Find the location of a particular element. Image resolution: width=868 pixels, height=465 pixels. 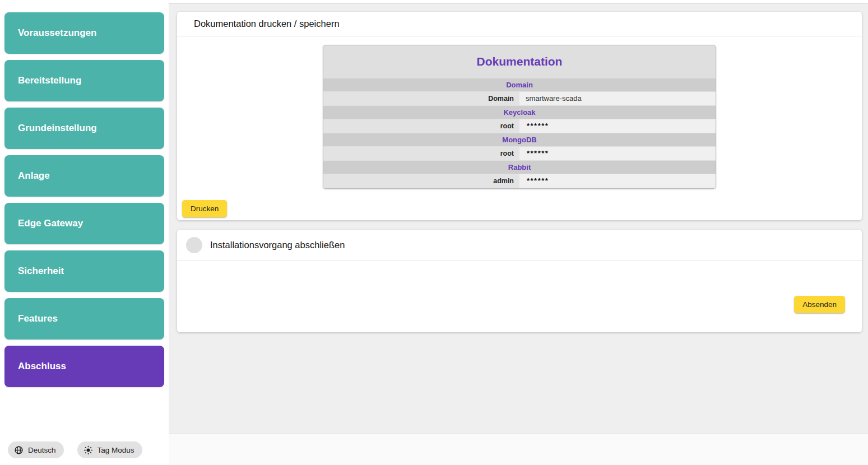

sidebar-item-grundeinstellung: Grundeinstellung is located at coordinates (84, 128).